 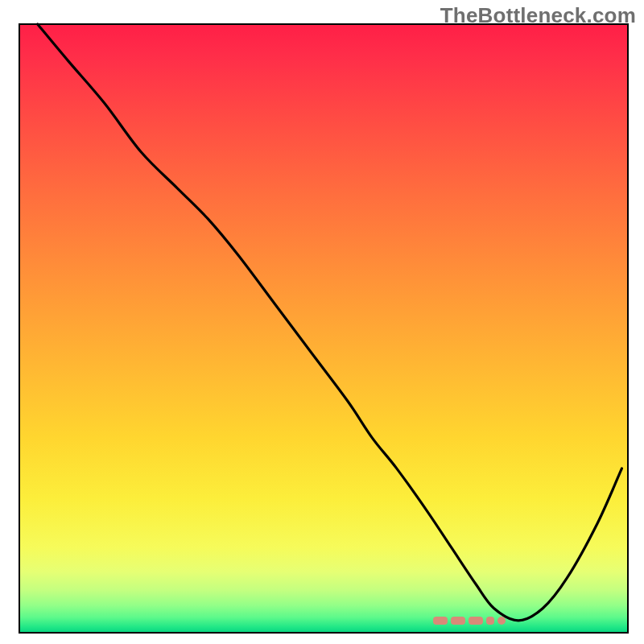 I want to click on highlight-range-markers, so click(x=470, y=621).